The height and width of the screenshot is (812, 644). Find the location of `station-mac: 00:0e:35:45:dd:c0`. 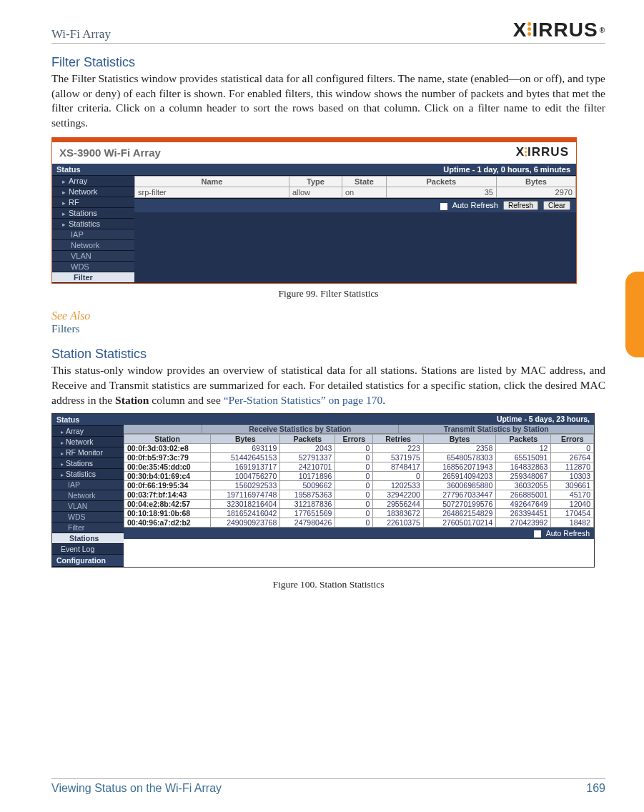

station-mac: 00:0e:35:45:dd:c0 is located at coordinates (167, 467).